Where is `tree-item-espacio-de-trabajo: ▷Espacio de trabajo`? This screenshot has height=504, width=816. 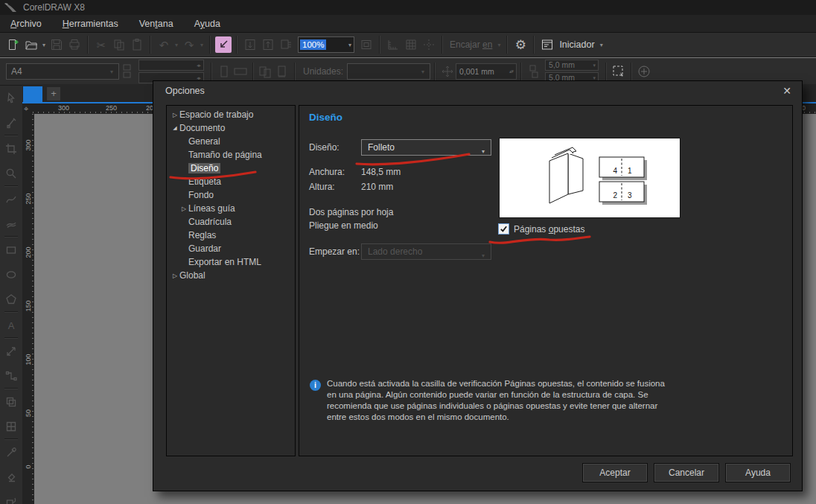
tree-item-espacio-de-trabajo: ▷Espacio de trabajo is located at coordinates (231, 115).